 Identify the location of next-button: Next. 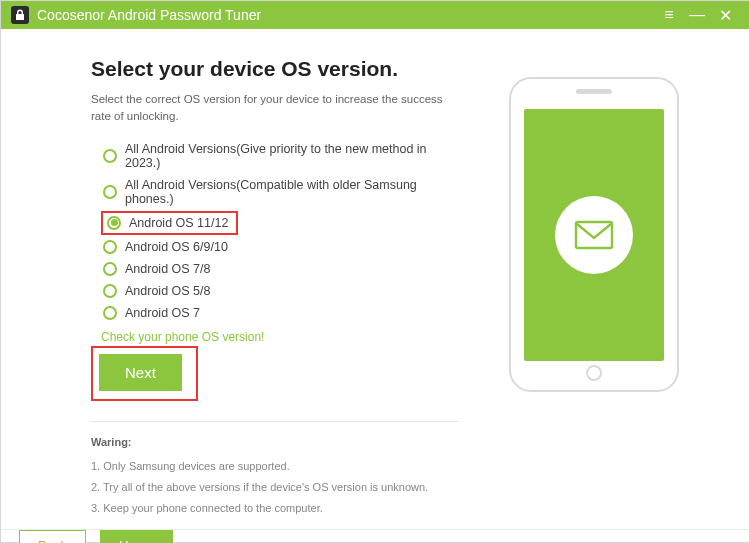
(140, 372).